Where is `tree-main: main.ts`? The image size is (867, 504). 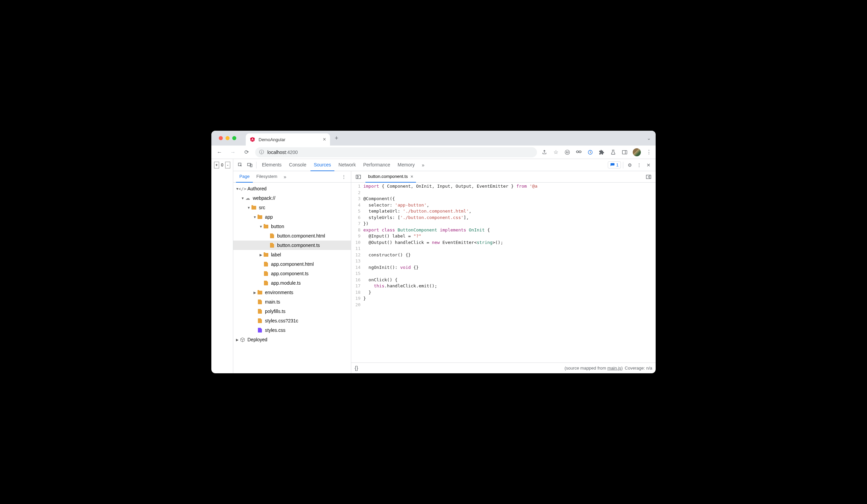 tree-main: main.ts is located at coordinates (292, 302).